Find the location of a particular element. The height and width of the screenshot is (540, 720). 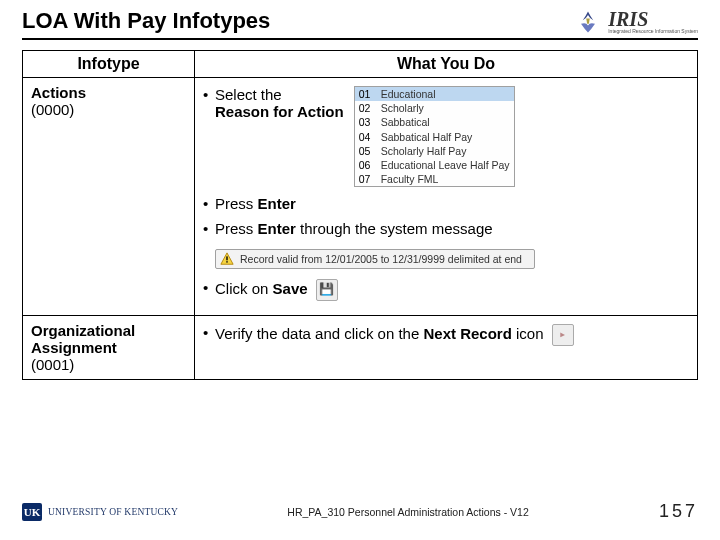

iris-logo-subtitle: Integrated Resource Information System is located at coordinates (653, 31).